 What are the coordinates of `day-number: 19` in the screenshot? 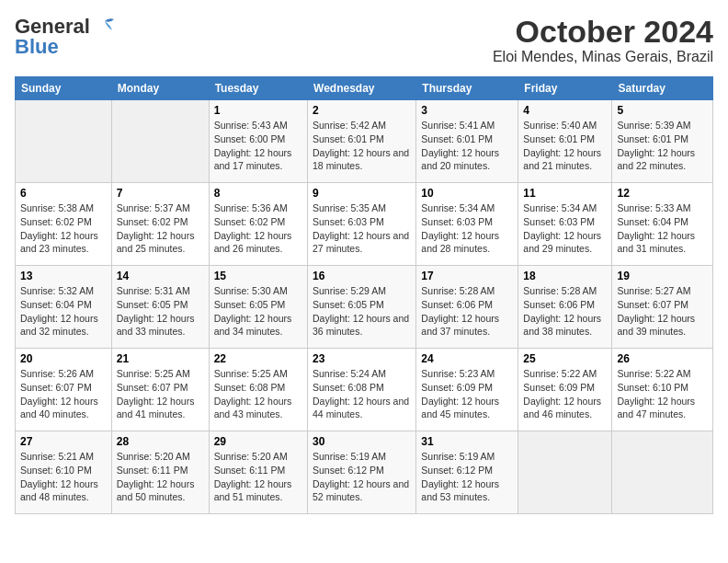 It's located at (662, 276).